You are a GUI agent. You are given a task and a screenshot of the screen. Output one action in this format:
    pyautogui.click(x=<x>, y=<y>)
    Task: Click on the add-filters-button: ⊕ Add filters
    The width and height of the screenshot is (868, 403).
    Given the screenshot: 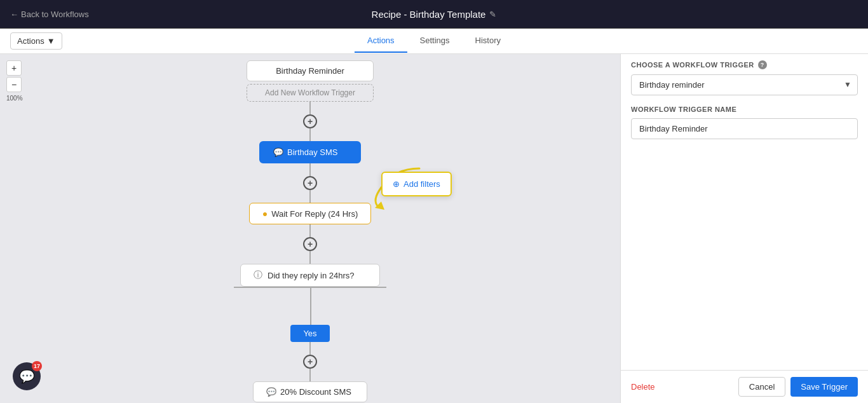 What is the action you would take?
    pyautogui.click(x=417, y=184)
    